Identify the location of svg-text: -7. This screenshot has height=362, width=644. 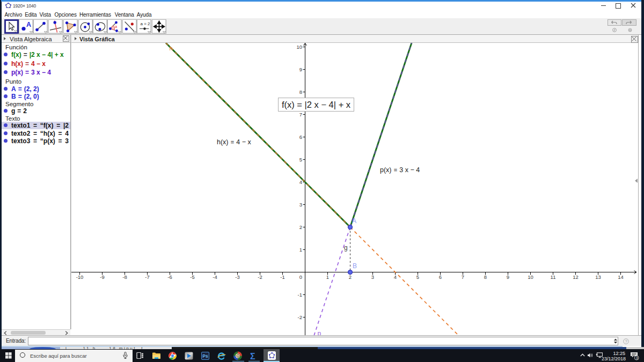
(147, 277).